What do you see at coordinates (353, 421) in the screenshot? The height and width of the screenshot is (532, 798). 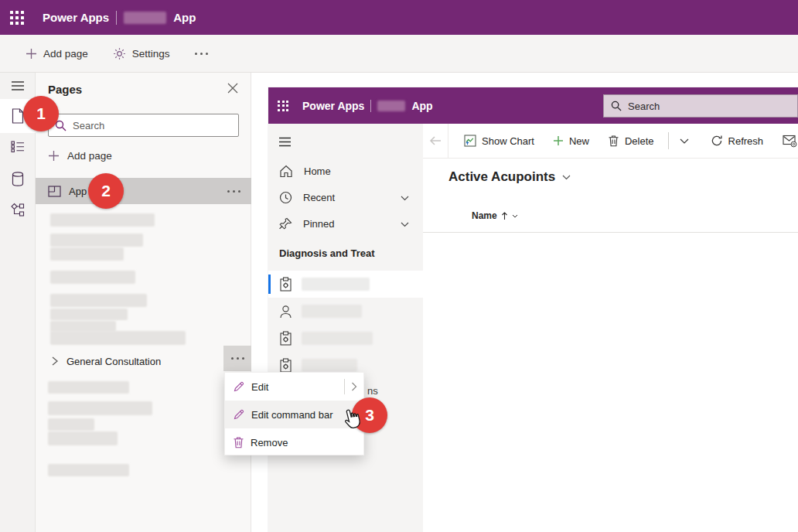 I see `hand-cursor-icon` at bounding box center [353, 421].